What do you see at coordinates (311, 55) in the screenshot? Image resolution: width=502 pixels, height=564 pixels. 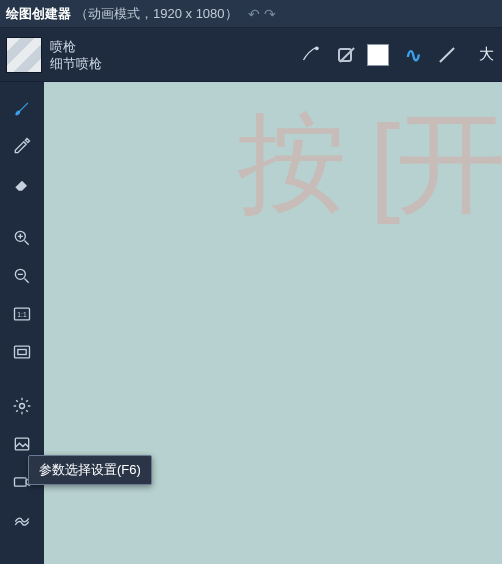 I see `brush-stroke-icon` at bounding box center [311, 55].